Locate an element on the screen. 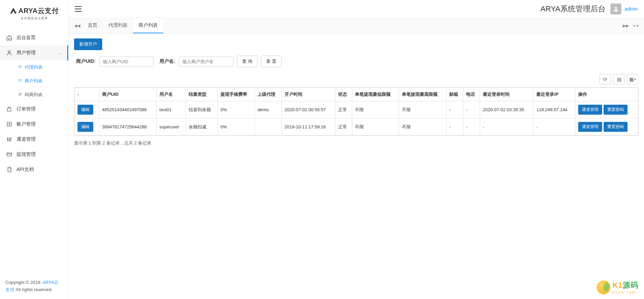 Image resolution: width=644 pixels, height=299 pixels. system-title: ARYA系统管理后台 is located at coordinates (573, 9).